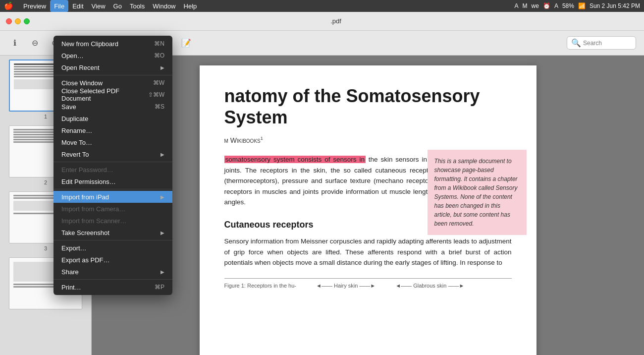  What do you see at coordinates (336, 21) in the screenshot?
I see `window-title: .pdf` at bounding box center [336, 21].